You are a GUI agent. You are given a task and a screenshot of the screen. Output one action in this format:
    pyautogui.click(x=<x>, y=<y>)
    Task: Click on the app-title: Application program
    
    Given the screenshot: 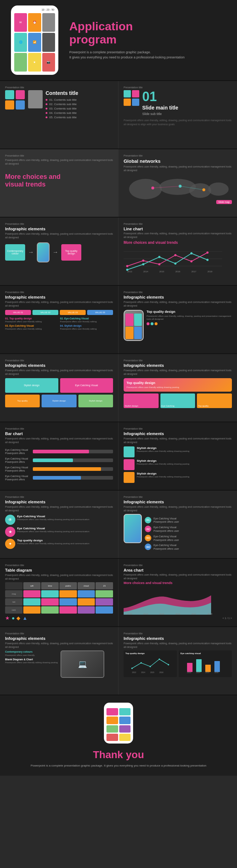 What is the action you would take?
    pyautogui.click(x=127, y=33)
    